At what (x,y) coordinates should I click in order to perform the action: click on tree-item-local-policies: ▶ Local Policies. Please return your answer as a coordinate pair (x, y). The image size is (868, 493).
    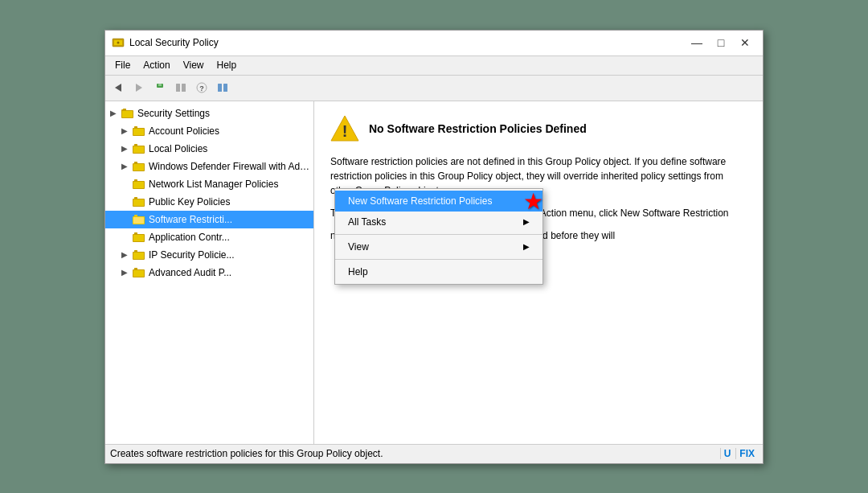
    Looking at the image, I should click on (209, 149).